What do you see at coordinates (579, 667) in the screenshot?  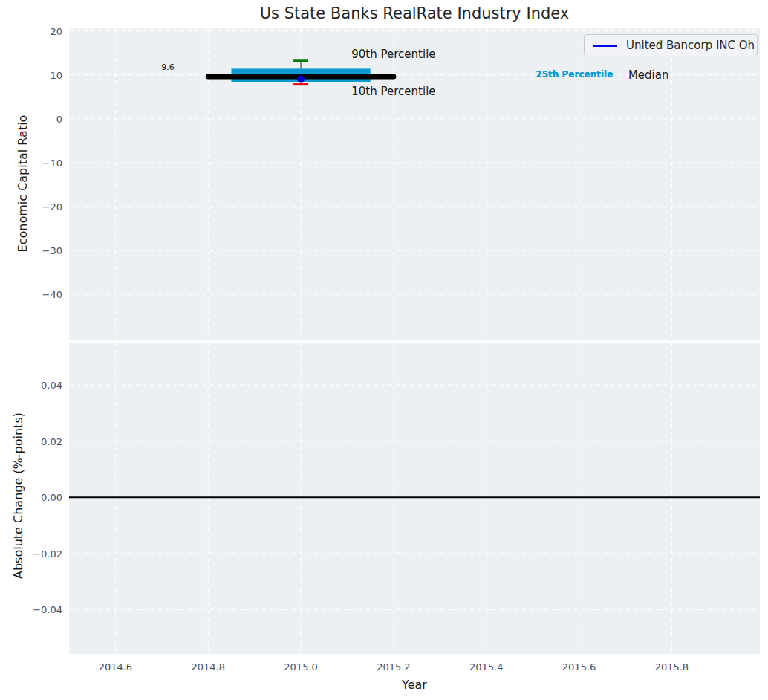 I see `xtick-label: 2015.6` at bounding box center [579, 667].